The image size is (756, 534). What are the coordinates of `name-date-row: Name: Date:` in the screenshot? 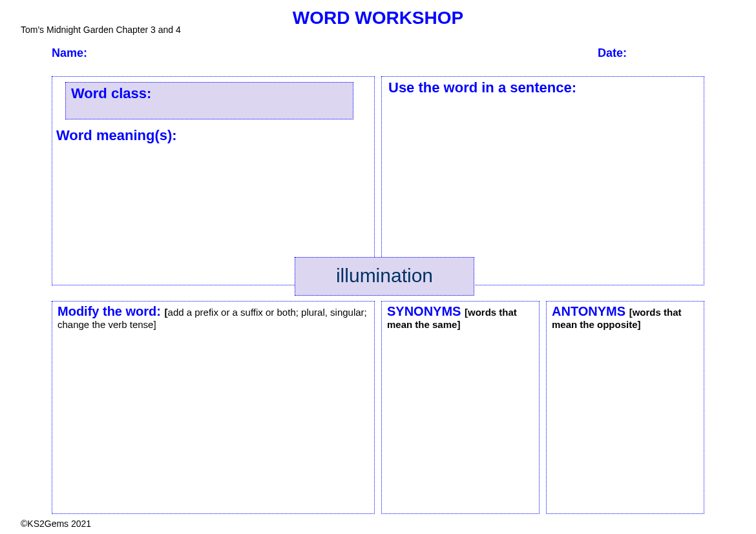 It's located at (378, 53).